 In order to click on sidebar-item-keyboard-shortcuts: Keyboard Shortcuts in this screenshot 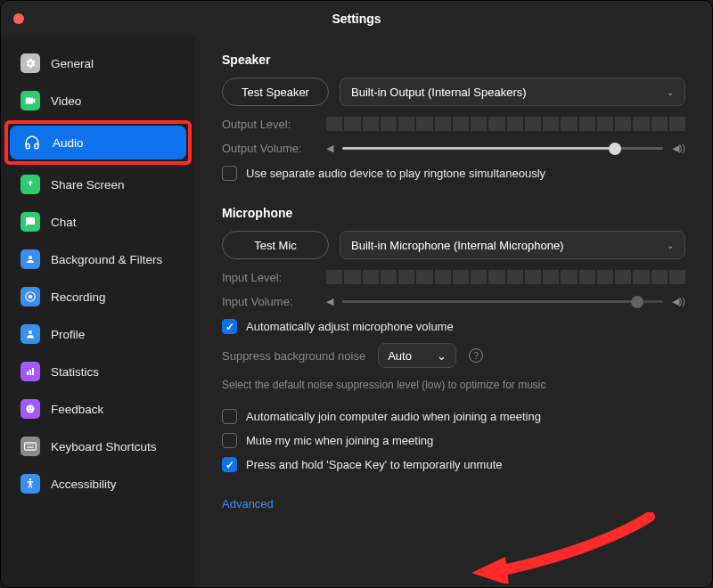, I will do `click(98, 446)`.